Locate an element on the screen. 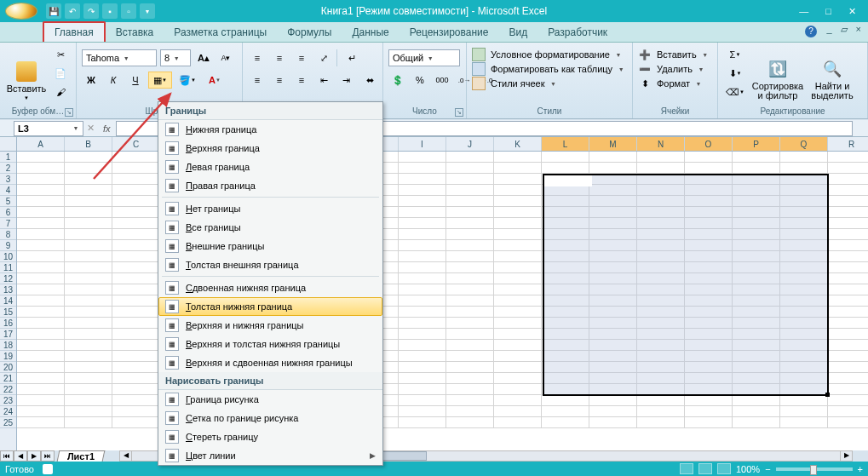 This screenshot has height=476, width=868. office-button is located at coordinates (21, 11).